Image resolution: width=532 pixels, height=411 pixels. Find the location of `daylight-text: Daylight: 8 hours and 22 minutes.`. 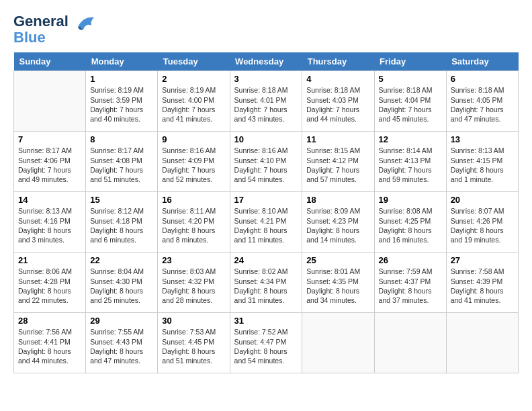

daylight-text: Daylight: 8 hours and 22 minutes. is located at coordinates (50, 295).